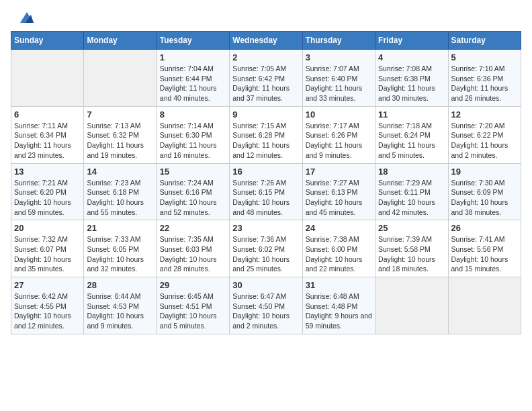  What do you see at coordinates (193, 192) in the screenshot?
I see `calendar-cell: 15Sunrise: 7:24 AMSunset: 6:16 PMDayligh…` at bounding box center [193, 192].